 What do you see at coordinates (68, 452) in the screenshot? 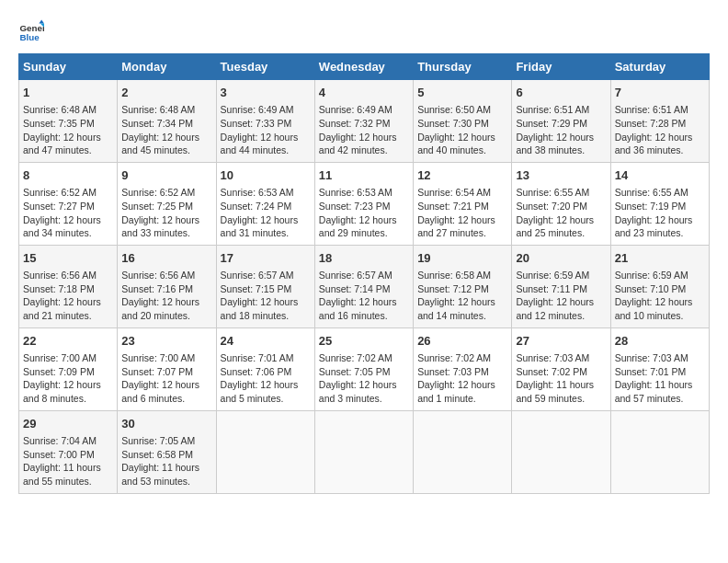
I see `calendar-cell: 29Sunrise: 7:04 AM Sunset: 7:00 PM Dayli…` at bounding box center [68, 452].